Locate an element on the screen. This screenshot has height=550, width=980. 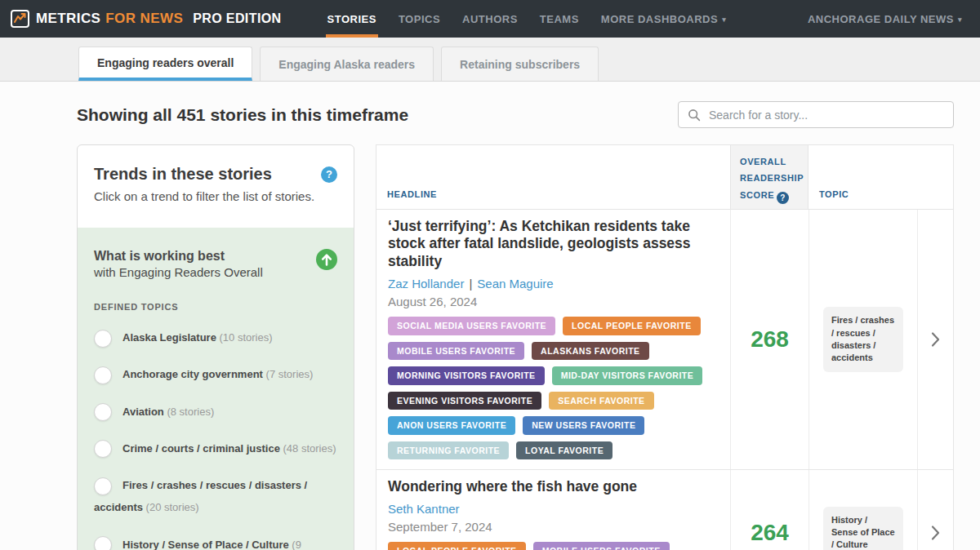
column-header-headline: HEADLINE is located at coordinates (554, 177).